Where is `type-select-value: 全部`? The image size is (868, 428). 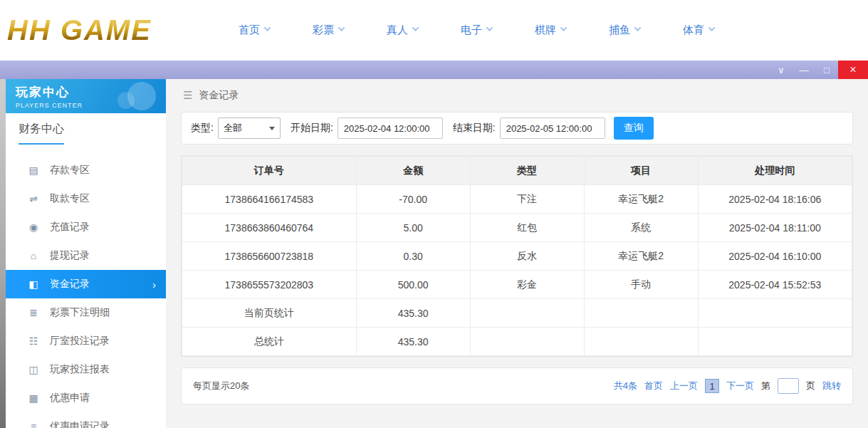
type-select-value: 全部 is located at coordinates (233, 128).